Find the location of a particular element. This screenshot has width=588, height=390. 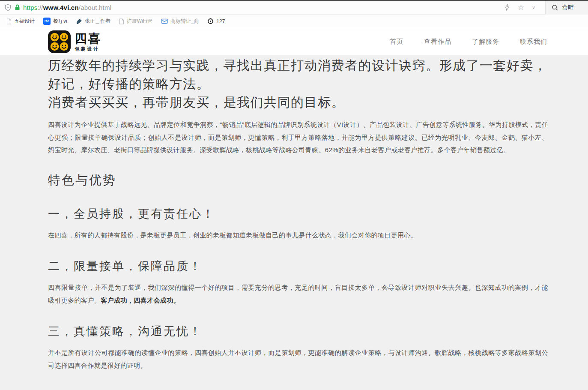

favorite-star-button: ☆ is located at coordinates (521, 8).